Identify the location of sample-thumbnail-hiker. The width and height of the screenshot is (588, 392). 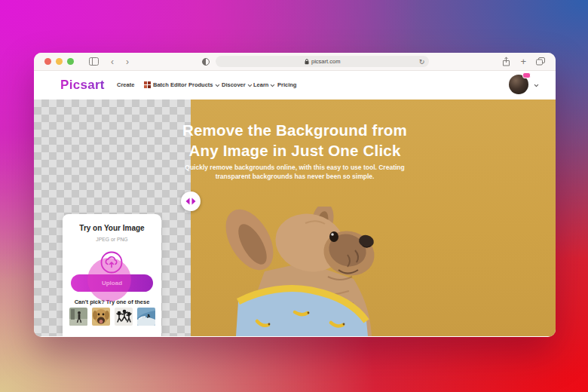
(78, 317).